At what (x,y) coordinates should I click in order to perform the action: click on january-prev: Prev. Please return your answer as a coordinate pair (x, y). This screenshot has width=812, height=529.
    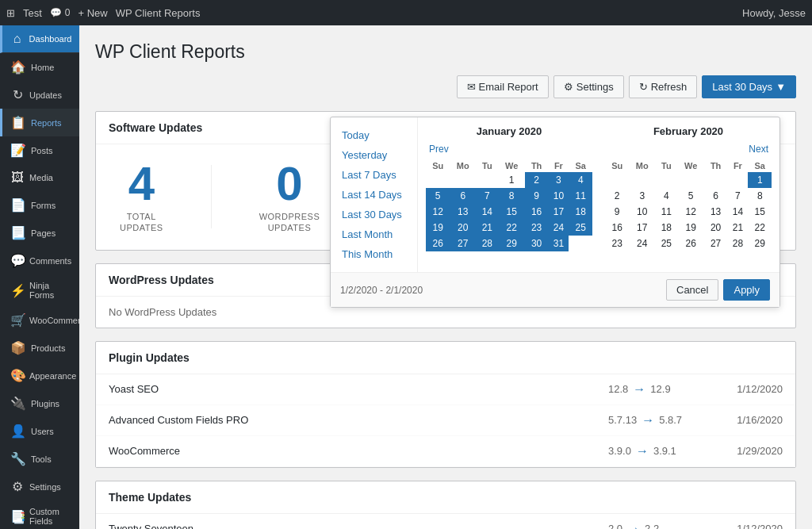
    Looking at the image, I should click on (439, 149).